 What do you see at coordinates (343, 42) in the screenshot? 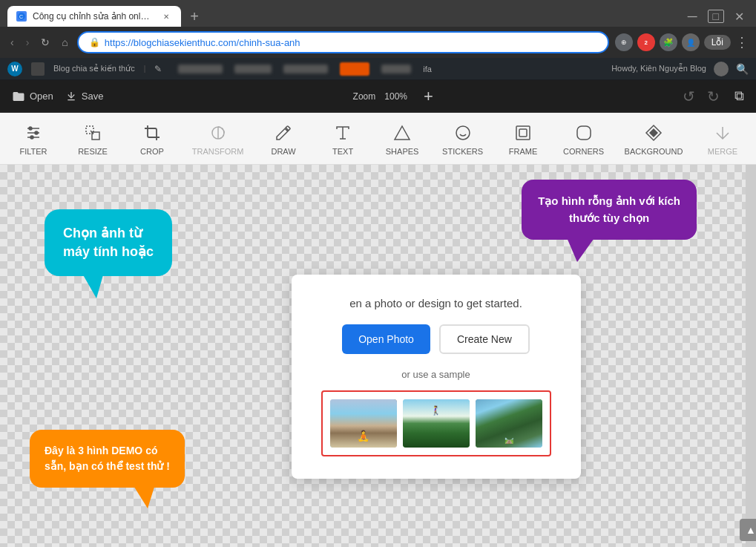
I see `address-bar: 🔒 https://blogchiasekienthuc.com/chinh-s…` at bounding box center [343, 42].